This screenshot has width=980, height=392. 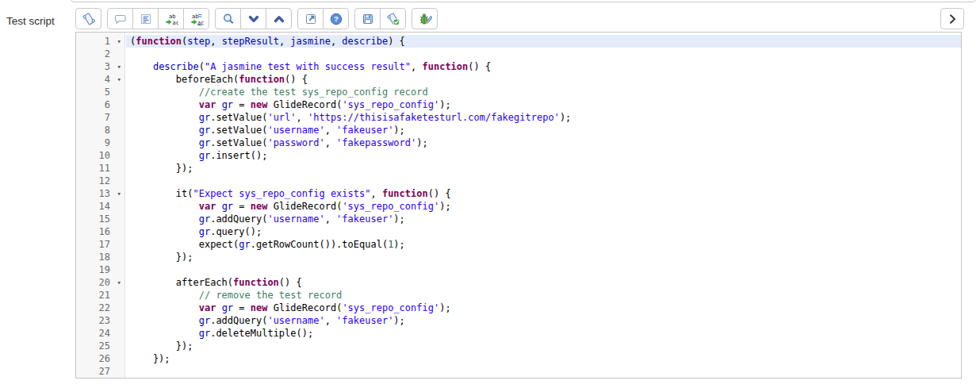 What do you see at coordinates (519, 194) in the screenshot?
I see `code-line-row: 13▾ it("Expect sys_repo_config exists", …` at bounding box center [519, 194].